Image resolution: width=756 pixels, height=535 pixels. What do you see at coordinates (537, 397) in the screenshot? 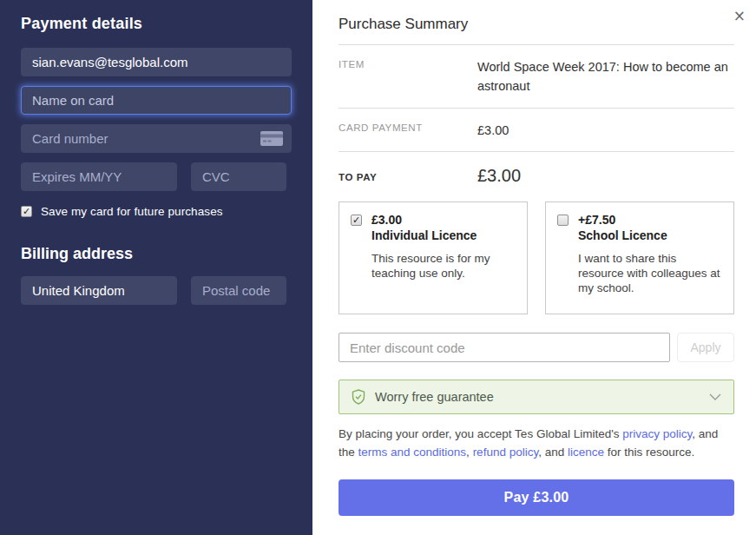
I see `guarantee-label: Worry free guarantee` at bounding box center [537, 397].